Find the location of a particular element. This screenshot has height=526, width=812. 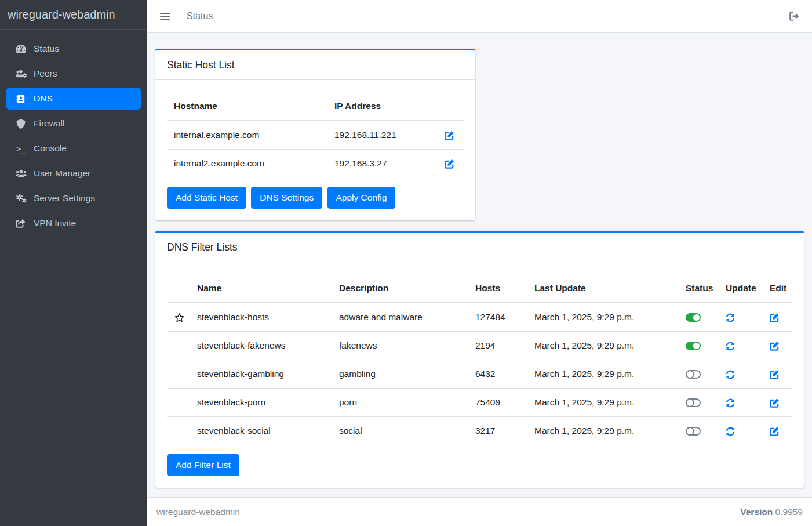

description-cell: porn is located at coordinates (400, 402).